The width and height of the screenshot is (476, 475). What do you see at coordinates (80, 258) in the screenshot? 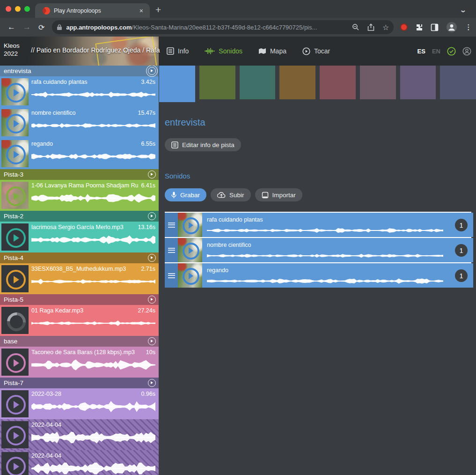
I see `track-header: Pista-4` at bounding box center [80, 258].